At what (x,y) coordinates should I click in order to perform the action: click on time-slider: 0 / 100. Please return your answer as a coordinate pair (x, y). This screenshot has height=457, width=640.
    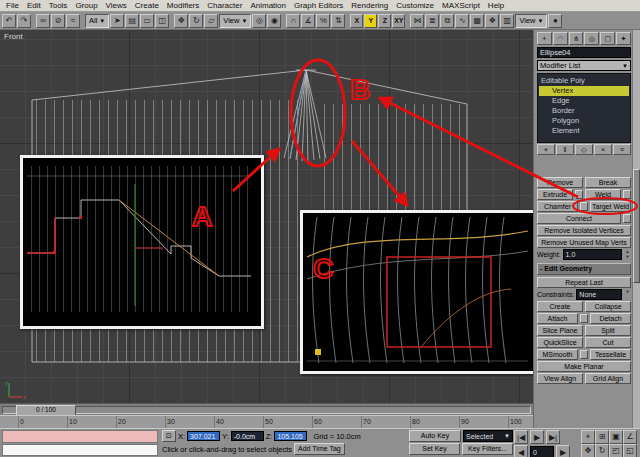
    Looking at the image, I should click on (266, 409).